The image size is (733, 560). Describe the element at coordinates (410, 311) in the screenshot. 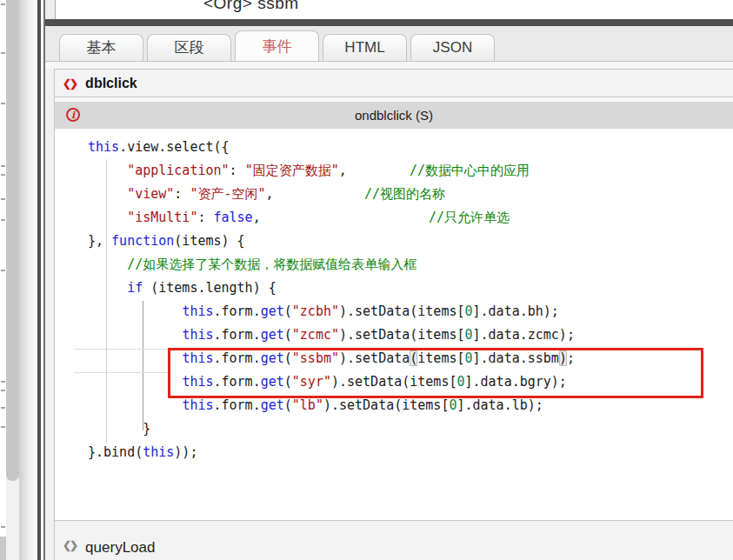

I see `code-line: this.form.get("zcbh").setData(items[0].d…` at that location.